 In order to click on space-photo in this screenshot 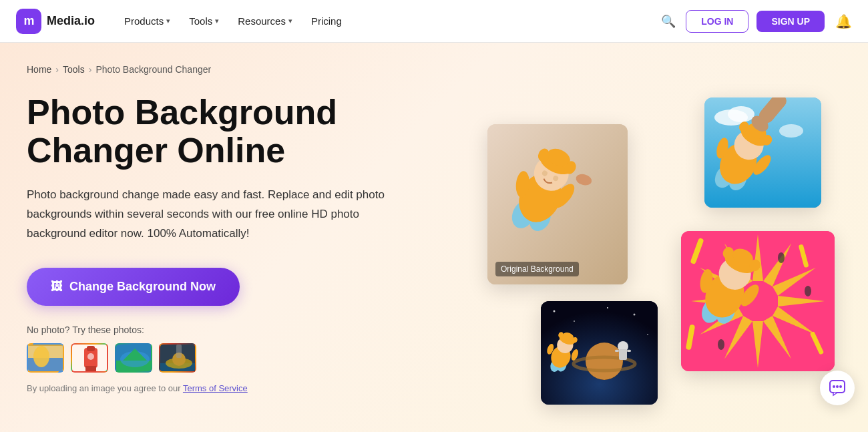, I will do `click(600, 353)`.